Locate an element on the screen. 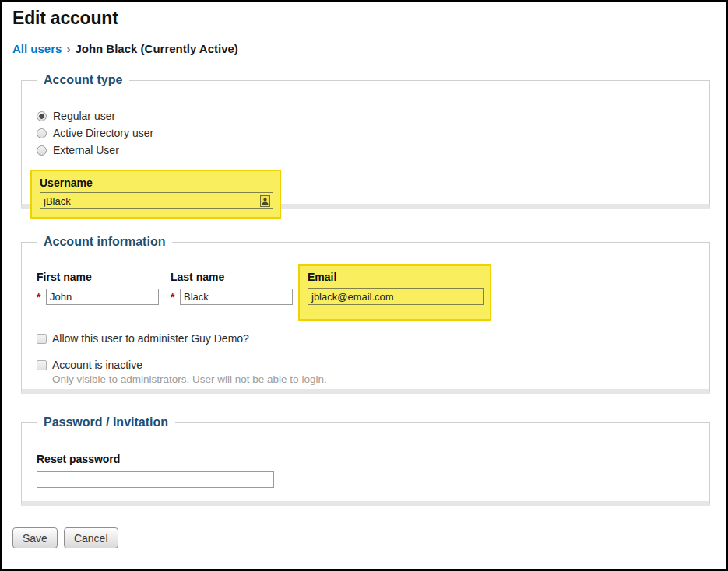  last-name-input-line: * is located at coordinates (234, 297).